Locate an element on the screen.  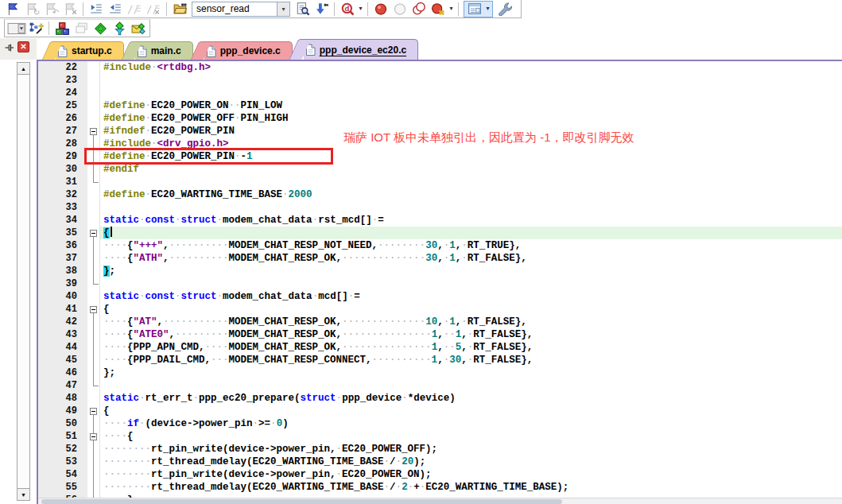
line-number: 34 is located at coordinates (63, 220).